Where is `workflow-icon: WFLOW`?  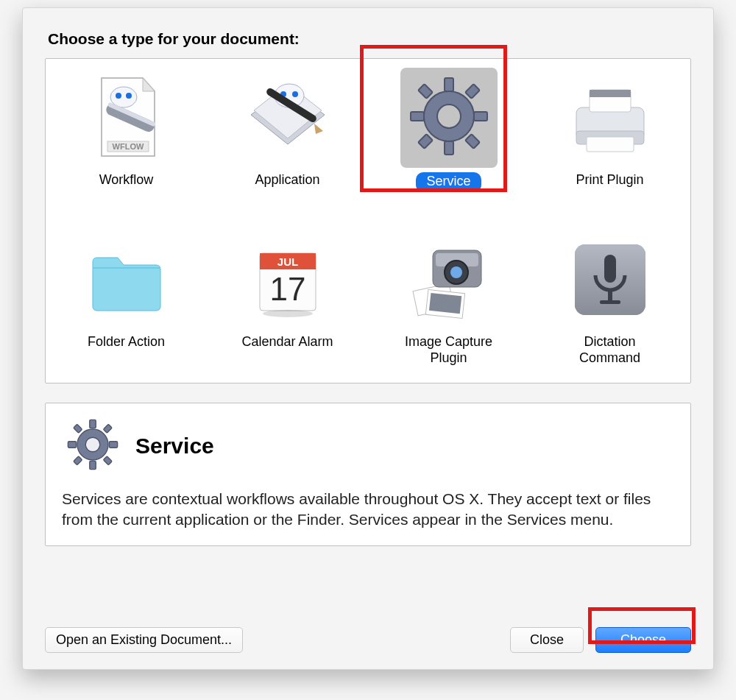 workflow-icon: WFLOW is located at coordinates (127, 118).